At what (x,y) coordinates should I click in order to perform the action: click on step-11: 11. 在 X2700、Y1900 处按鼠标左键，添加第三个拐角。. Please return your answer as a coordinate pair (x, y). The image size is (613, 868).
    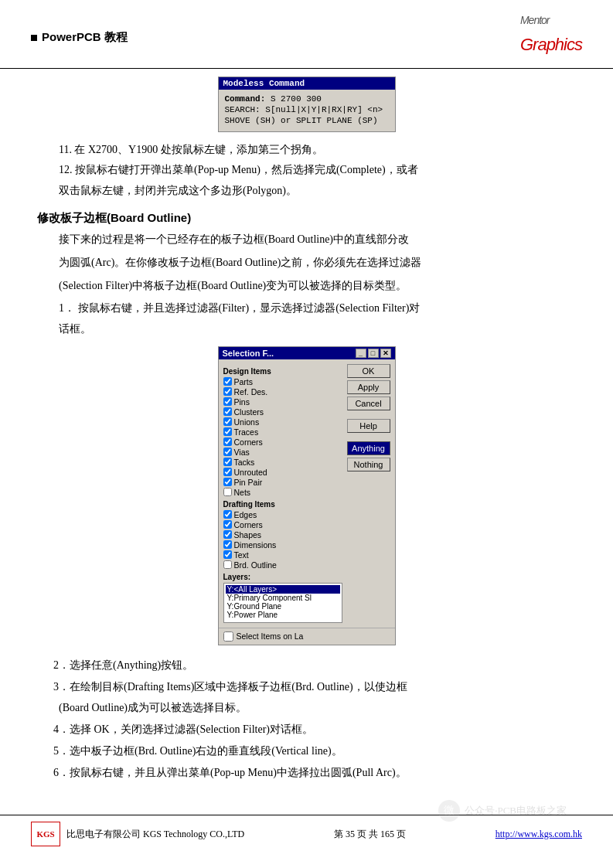
    Looking at the image, I should click on (306, 150).